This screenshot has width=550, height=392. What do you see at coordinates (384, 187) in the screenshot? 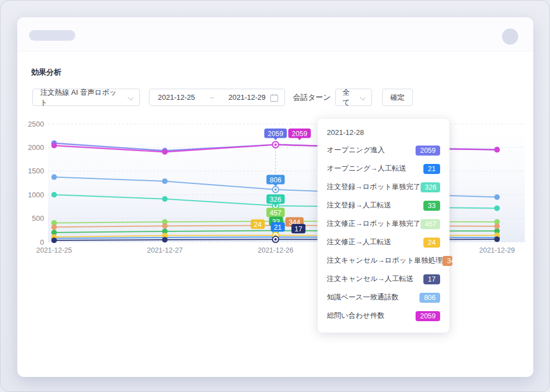
I see `tooltip-row: 注文登録→ロボット単独完了326` at bounding box center [384, 187].